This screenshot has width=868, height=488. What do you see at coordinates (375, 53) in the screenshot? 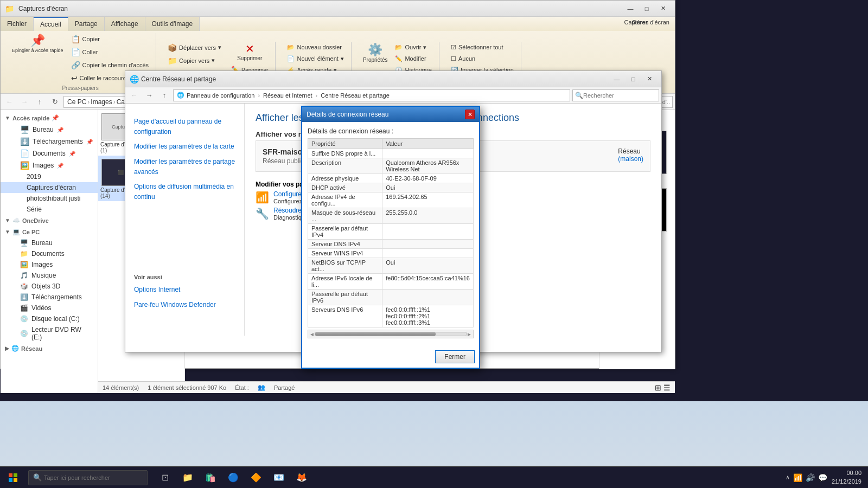
I see `proprietes-button: ⚙️ Propriétés` at bounding box center [375, 53].